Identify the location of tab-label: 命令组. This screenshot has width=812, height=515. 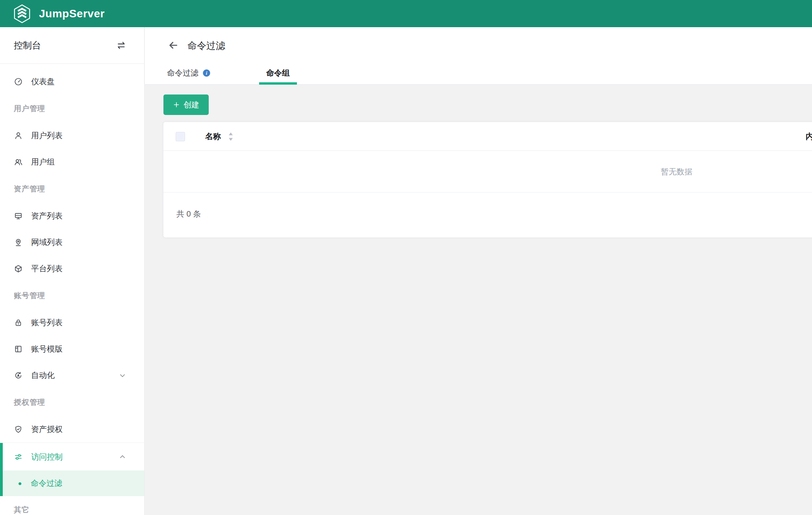
(278, 73).